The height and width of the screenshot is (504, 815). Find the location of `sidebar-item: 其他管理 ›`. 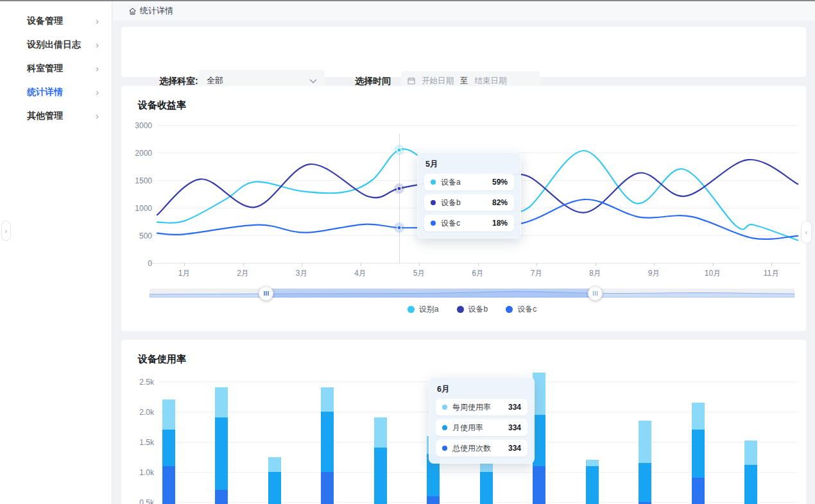

sidebar-item: 其他管理 › is located at coordinates (56, 115).